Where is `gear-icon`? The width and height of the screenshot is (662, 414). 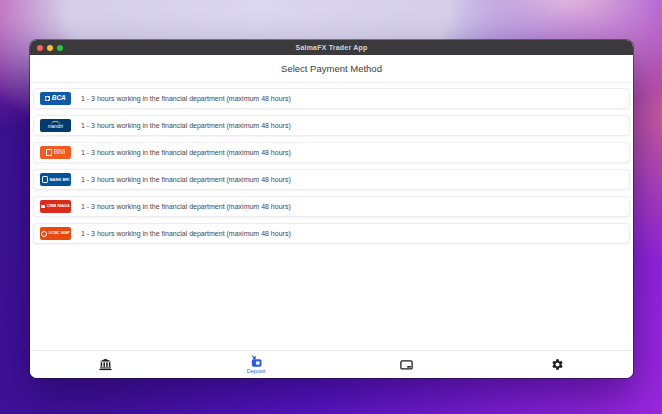
gear-icon is located at coordinates (558, 364).